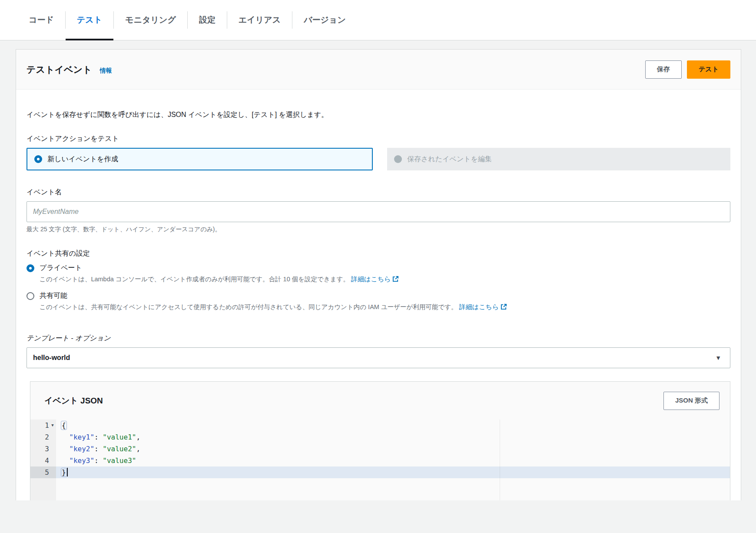  I want to click on sharing-label: イベント共有の設定, so click(378, 254).